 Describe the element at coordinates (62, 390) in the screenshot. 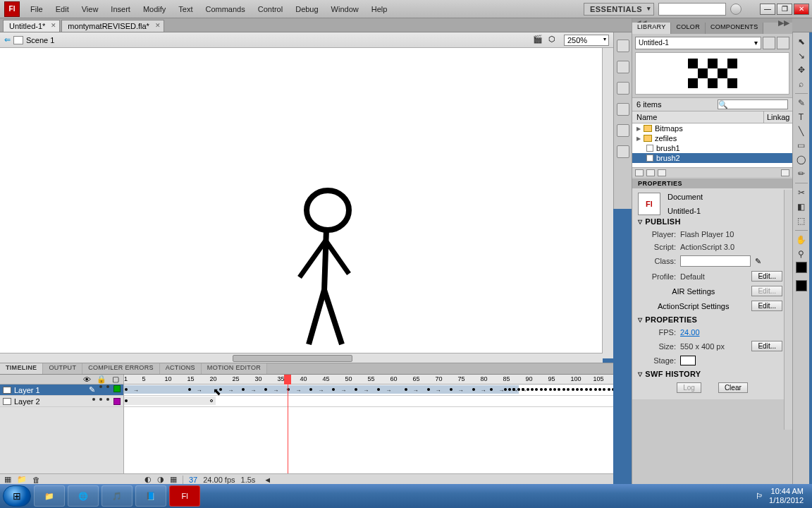

I see `layer-row-1: Layer 1 ✎` at that location.